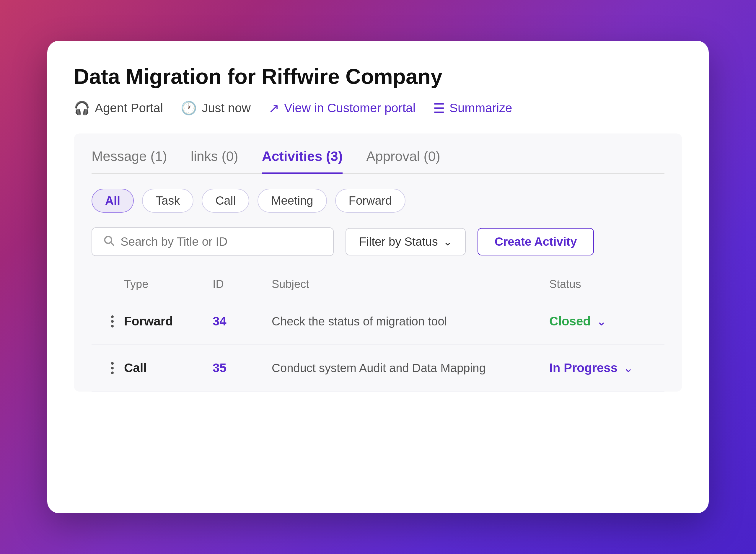 The height and width of the screenshot is (554, 756). I want to click on lines-icon: ☰, so click(439, 108).